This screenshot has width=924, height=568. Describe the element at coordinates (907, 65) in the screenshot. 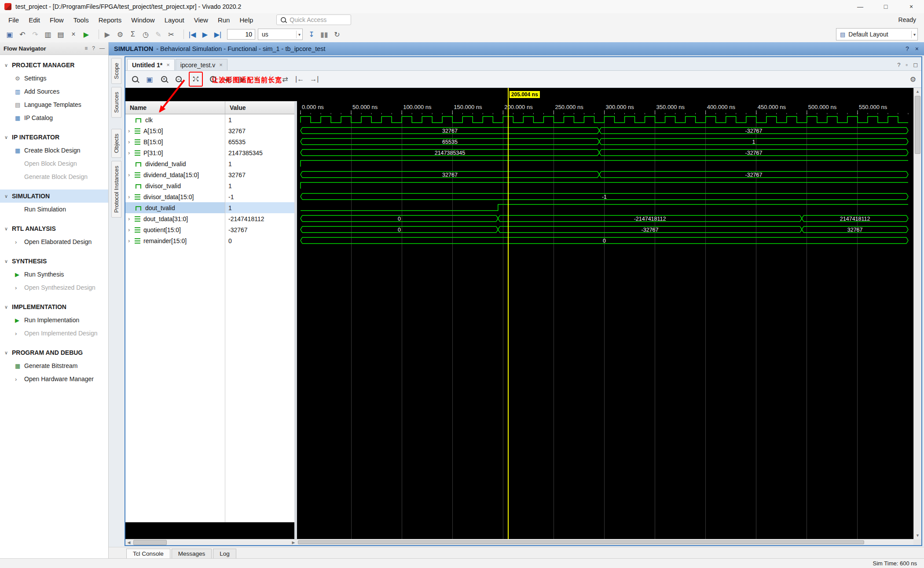

I see `wave-float-icon: ▫` at that location.